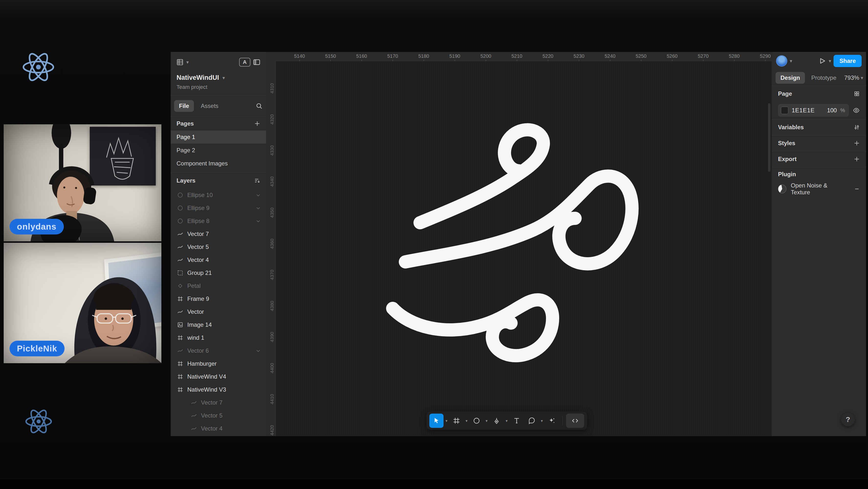  What do you see at coordinates (185, 123) in the screenshot?
I see `pages-header: Pages` at bounding box center [185, 123].